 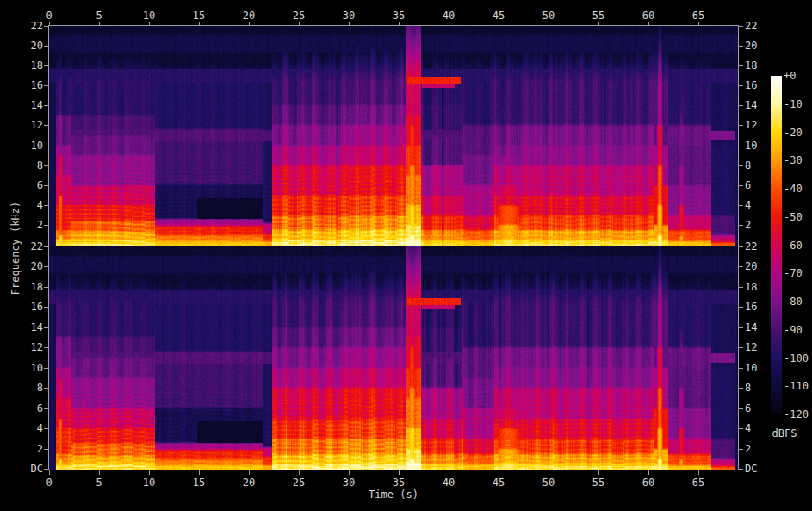 I want to click on time-tick-label: 10, so click(x=149, y=483).